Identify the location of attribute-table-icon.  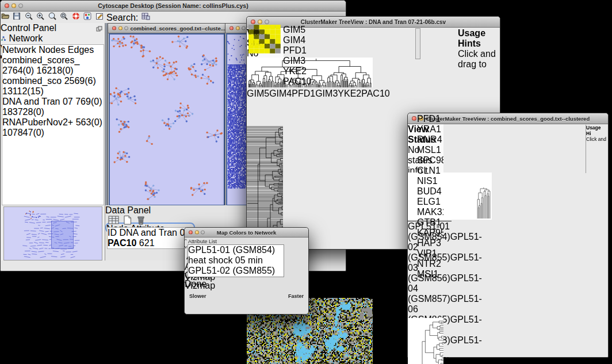
(146, 17).